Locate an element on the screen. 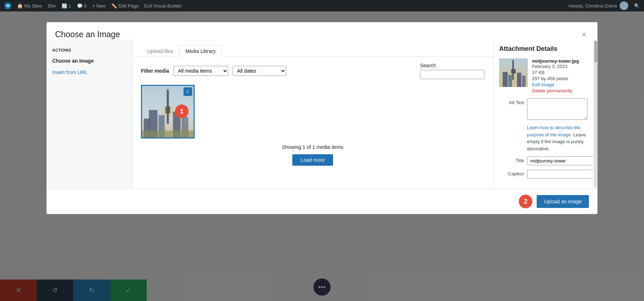 The width and height of the screenshot is (644, 301). filter-type-select: All media items Images Audio Video is located at coordinates (201, 71).